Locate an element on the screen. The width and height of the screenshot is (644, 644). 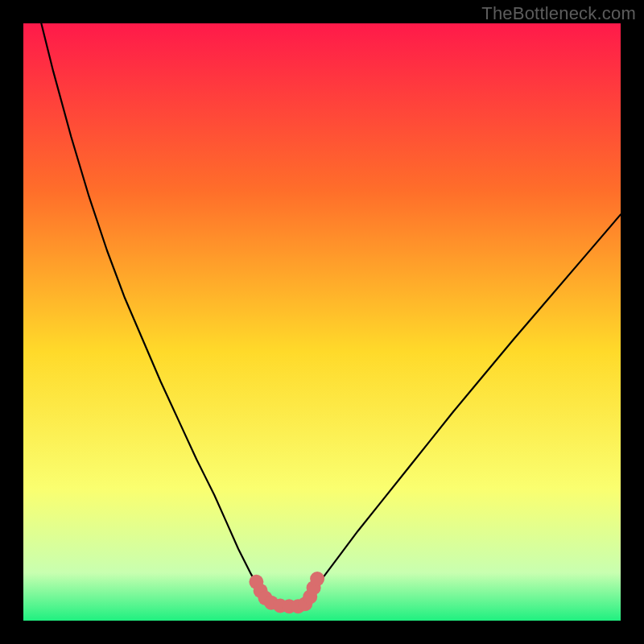
watermark-text: TheBottleneck.com is located at coordinates (559, 14).